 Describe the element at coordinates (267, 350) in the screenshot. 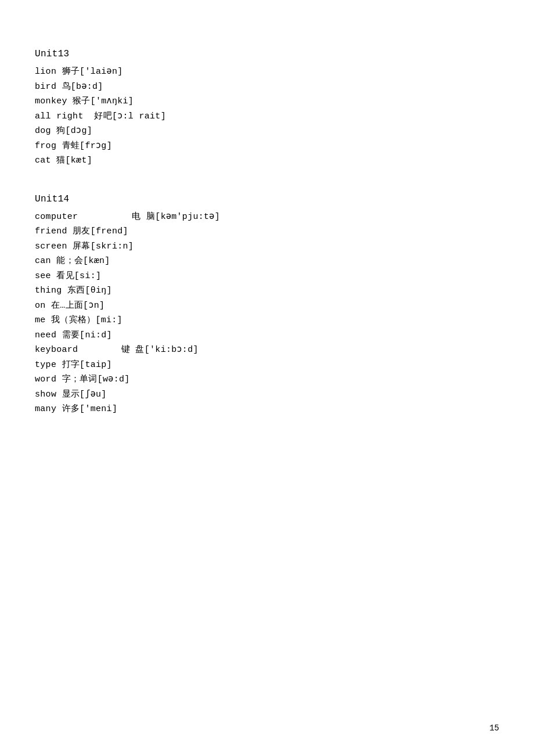

I see `list-item: keyboard 键 盘['ki:bɔ:d]` at that location.